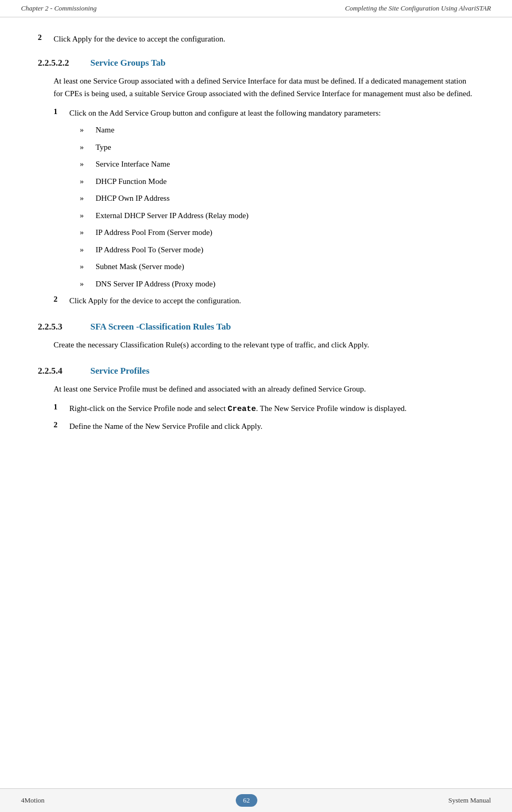 The width and height of the screenshot is (512, 812). I want to click on bullet-item: »DNS Server IP Address (Proxy mode), so click(277, 284).